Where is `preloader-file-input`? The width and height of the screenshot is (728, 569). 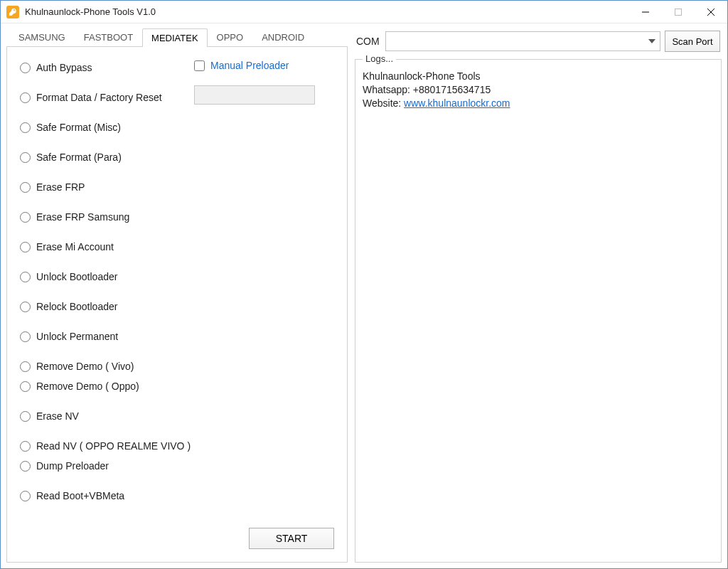
preloader-file-input is located at coordinates (255, 95).